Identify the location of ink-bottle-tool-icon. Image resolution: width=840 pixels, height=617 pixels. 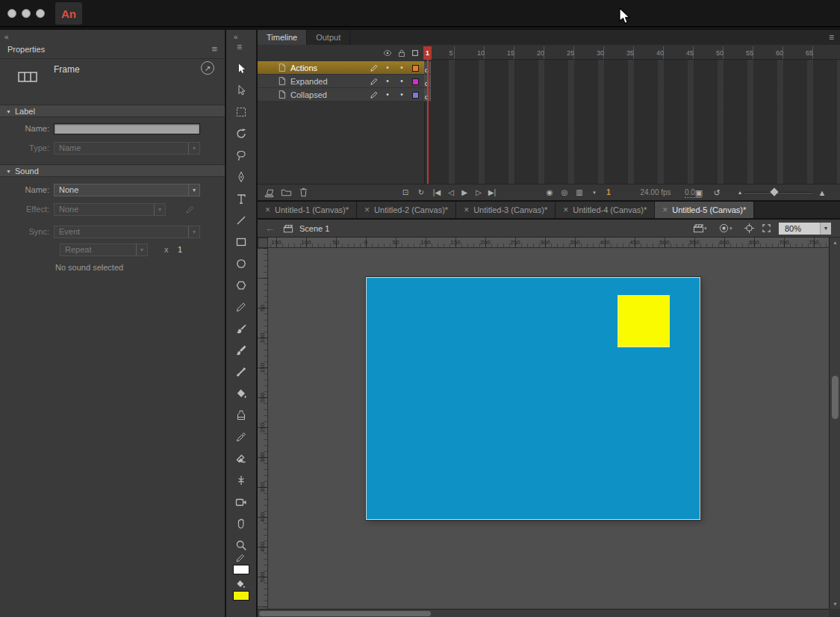
(241, 415).